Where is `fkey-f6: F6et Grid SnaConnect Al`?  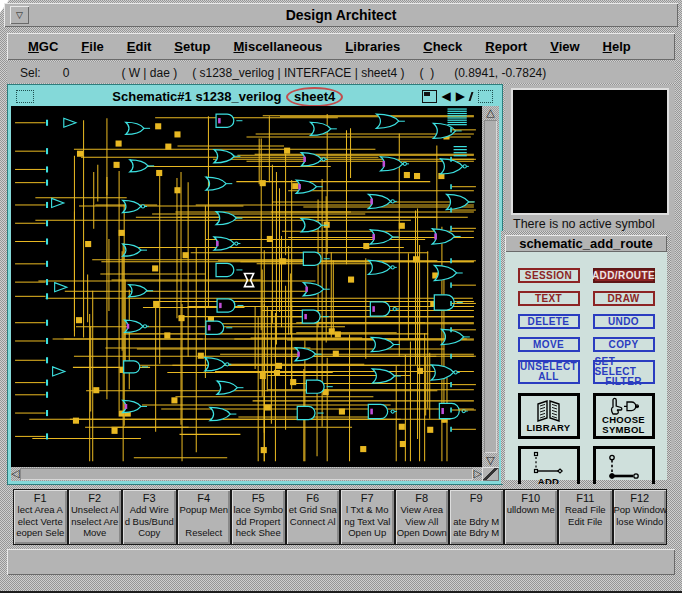 fkey-f6: F6et Grid SnaConnect Al is located at coordinates (314, 517).